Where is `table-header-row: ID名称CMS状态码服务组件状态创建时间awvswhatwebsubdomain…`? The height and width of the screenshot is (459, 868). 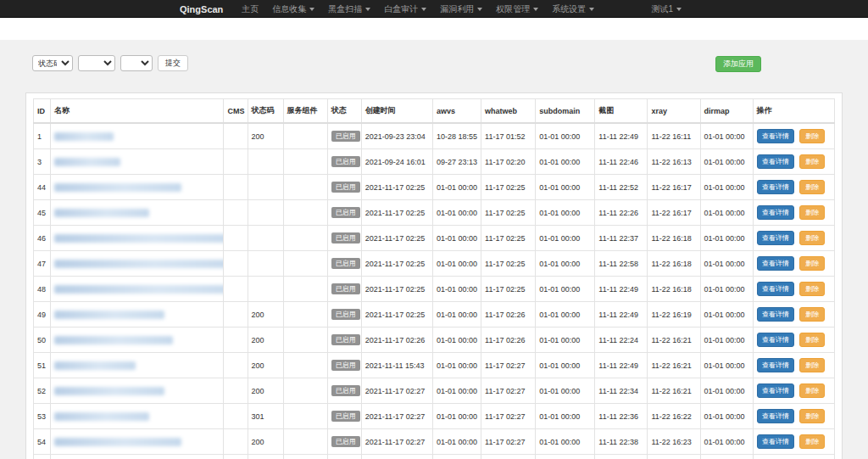 table-header-row: ID名称CMS状态码服务组件状态创建时间awvswhatwebsubdomain… is located at coordinates (434, 112).